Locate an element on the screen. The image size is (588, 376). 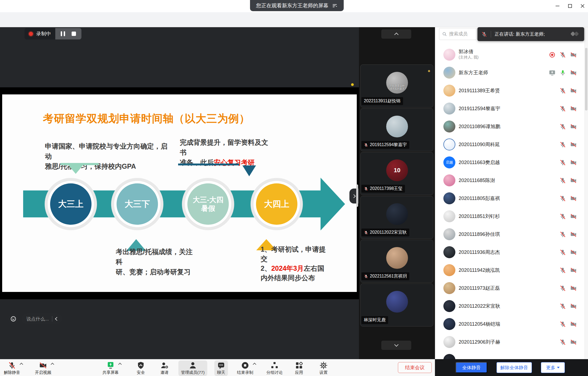
member-row: 2020111805彭嘉祺 is located at coordinates (510, 198).